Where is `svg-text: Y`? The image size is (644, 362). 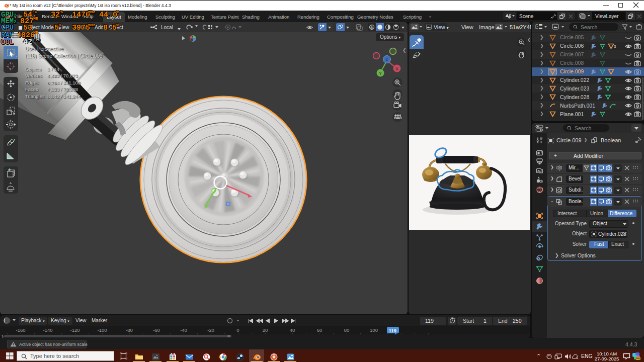
svg-text: Y is located at coordinates (380, 73).